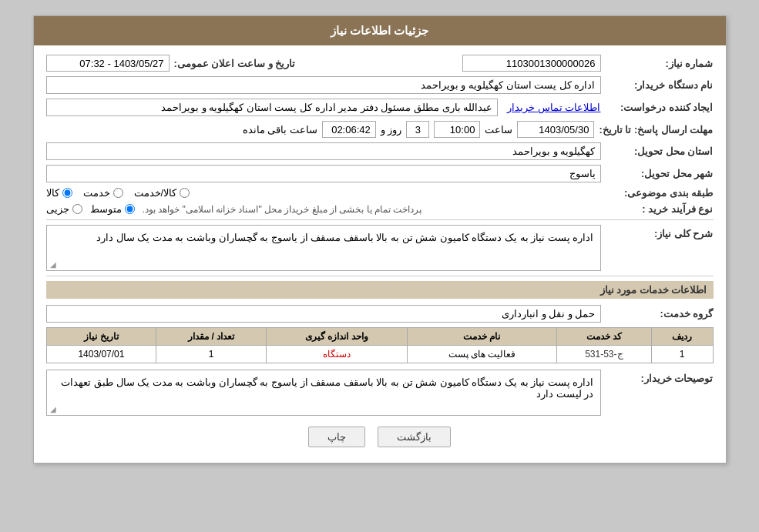  I want to click on row-code: ج-53-531, so click(604, 354).